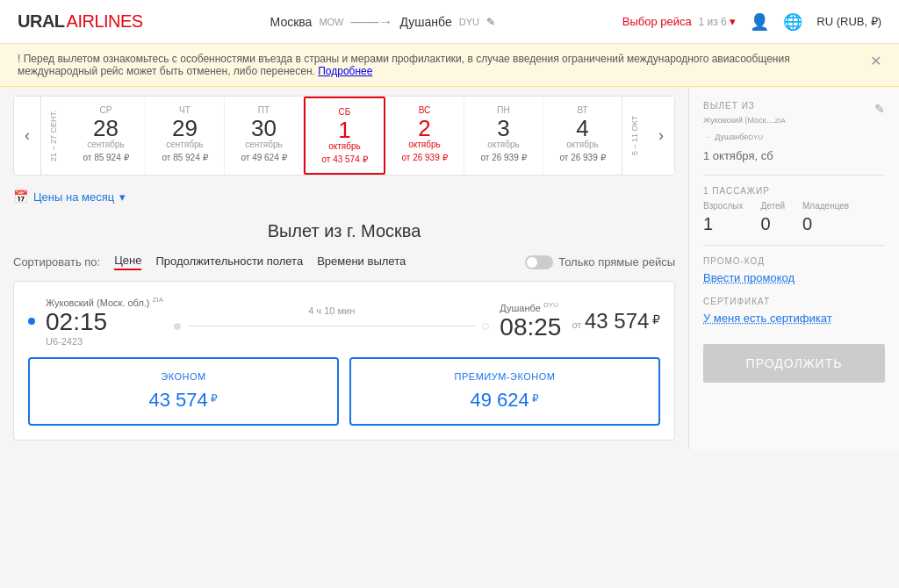 This screenshot has height=588, width=899. I want to click on to-airport-name: Душанбе DYU, so click(530, 307).